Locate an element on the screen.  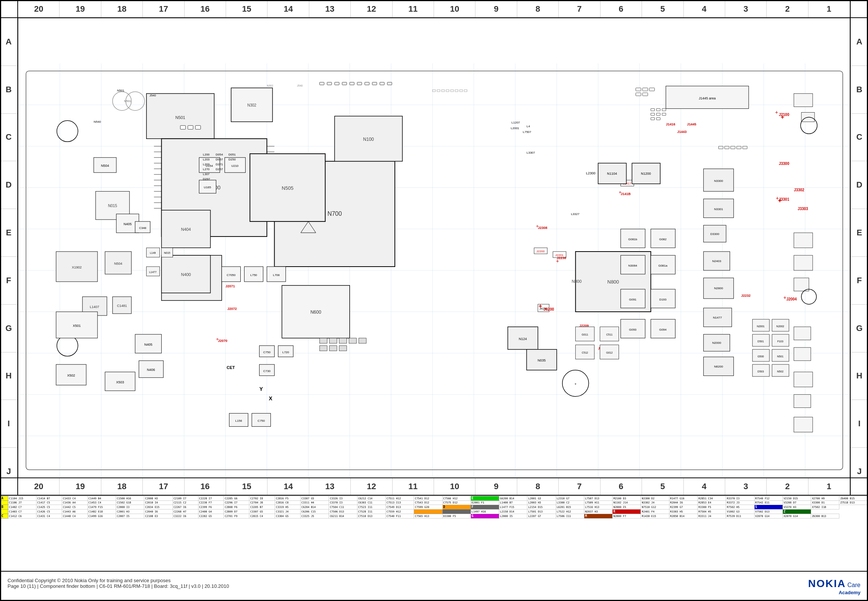
svg-text: J1445 area is located at coordinates (708, 98).